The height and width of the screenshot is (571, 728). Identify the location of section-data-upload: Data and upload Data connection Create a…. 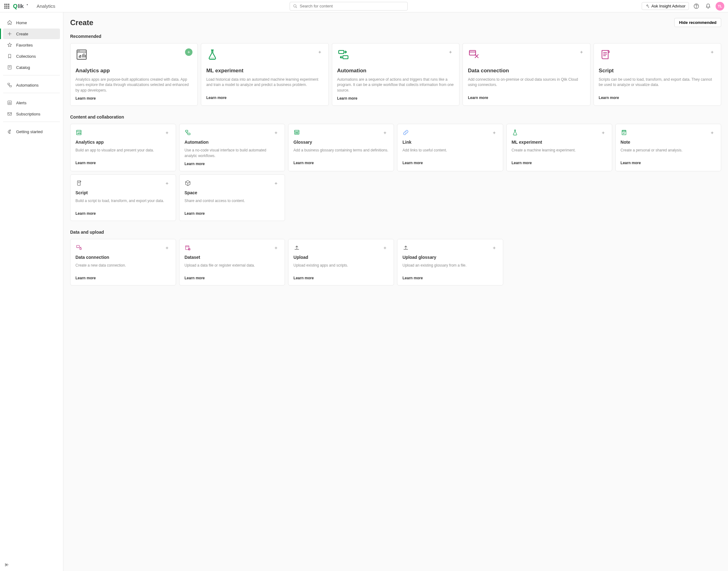
(396, 257).